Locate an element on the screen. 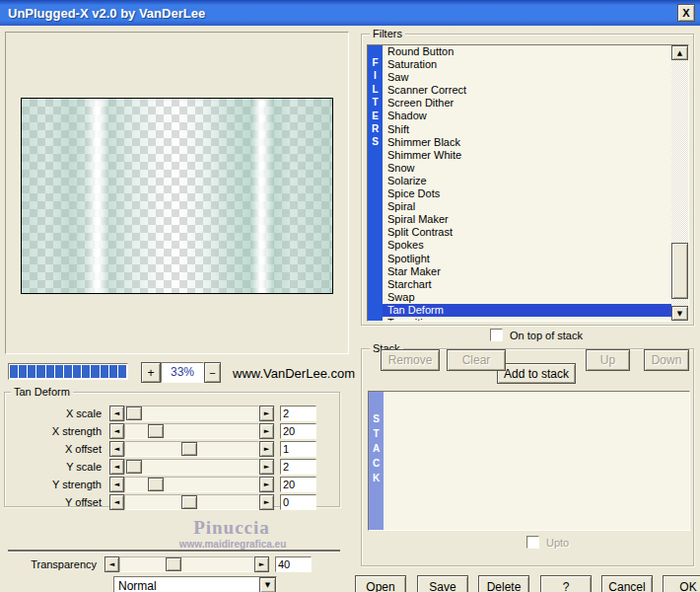 The width and height of the screenshot is (700, 592). transparency-track is located at coordinates (187, 564).